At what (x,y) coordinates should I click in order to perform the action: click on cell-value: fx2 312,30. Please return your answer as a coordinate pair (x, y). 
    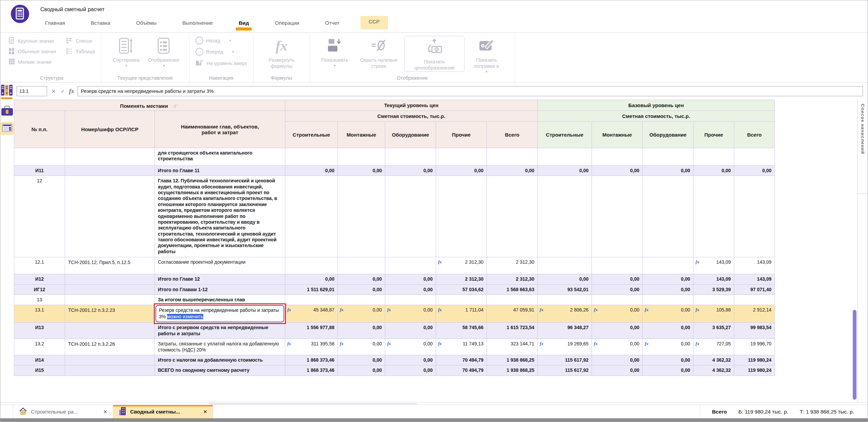
    Looking at the image, I should click on (461, 266).